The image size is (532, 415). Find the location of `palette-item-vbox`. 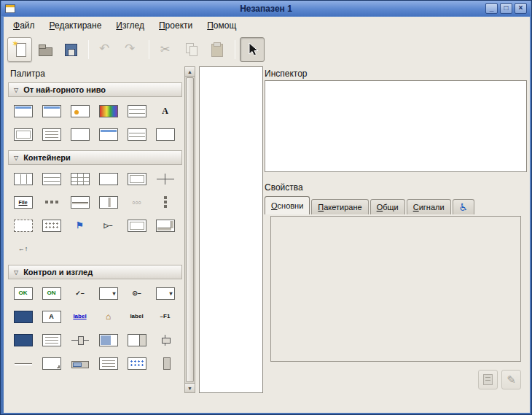

palette-item-vbox is located at coordinates (51, 179).